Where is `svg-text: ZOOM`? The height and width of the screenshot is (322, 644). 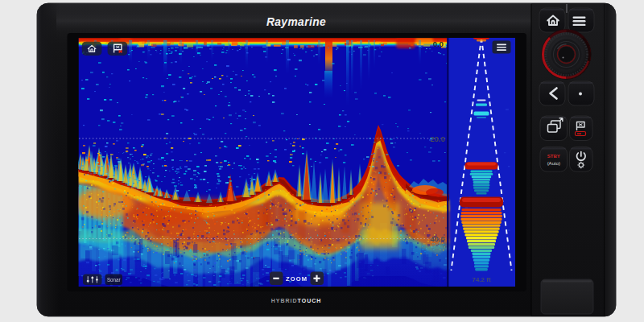
svg-text: ZOOM is located at coordinates (296, 279).